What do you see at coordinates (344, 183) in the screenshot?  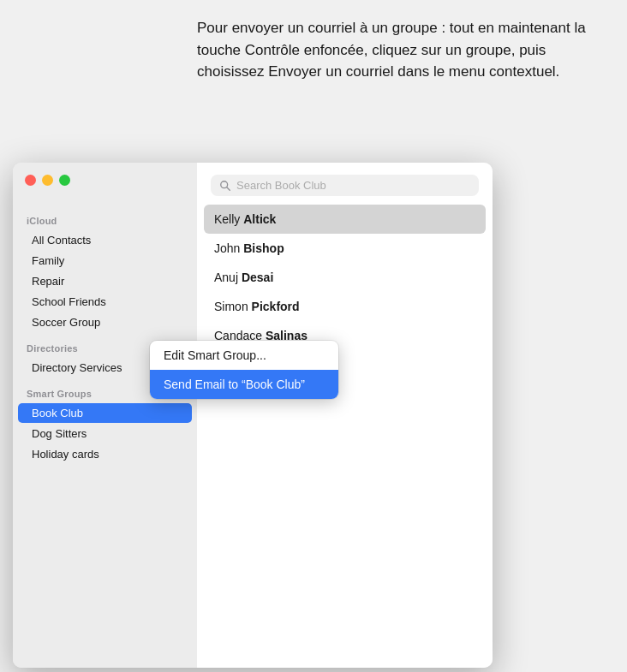 I see `search-bar-container: Search Book Club` at bounding box center [344, 183].